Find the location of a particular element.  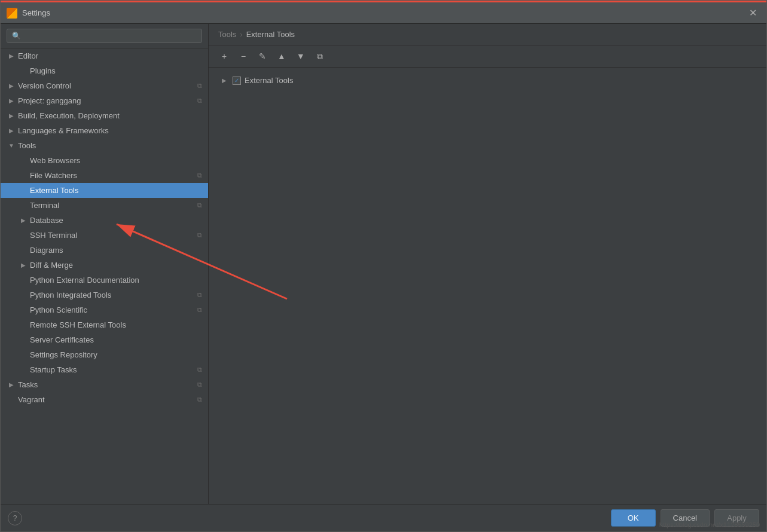

sidebar-item-python-scientific: Python Scientific⧉ is located at coordinates (104, 310).